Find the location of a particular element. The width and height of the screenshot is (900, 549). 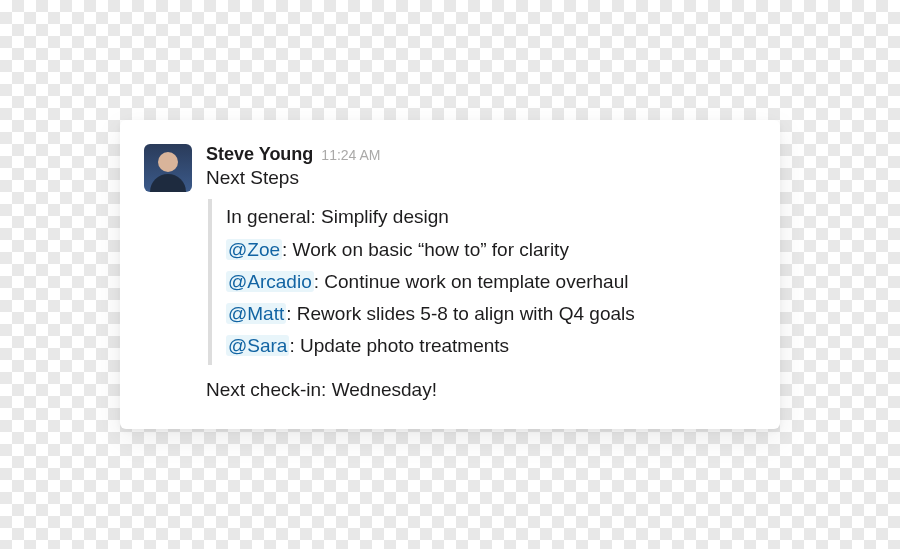

intro-line: In general: Simplify design is located at coordinates (489, 217).